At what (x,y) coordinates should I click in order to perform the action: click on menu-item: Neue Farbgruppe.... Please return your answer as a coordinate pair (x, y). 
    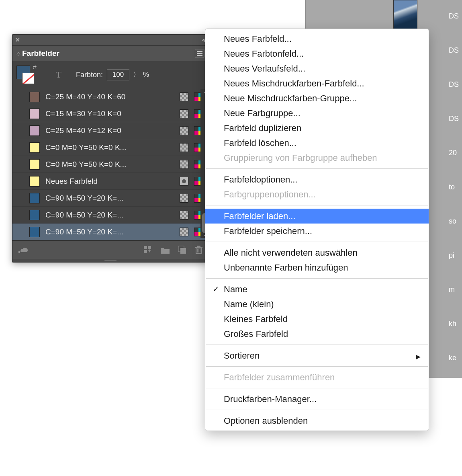
    Looking at the image, I should click on (317, 113).